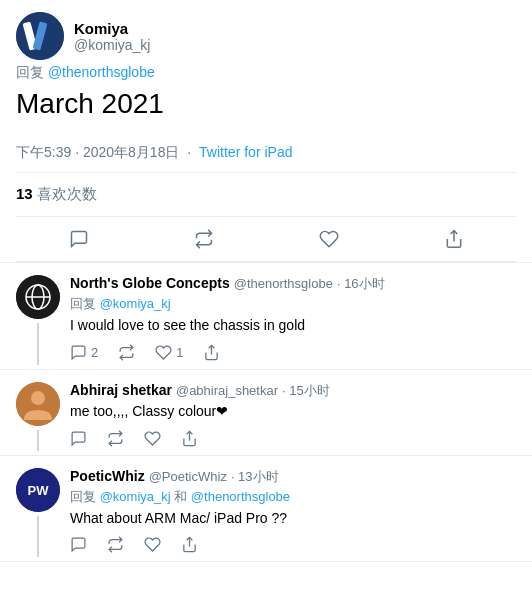  What do you see at coordinates (246, 152) in the screenshot?
I see `tweet-source-link: Twitter for iPad` at bounding box center [246, 152].